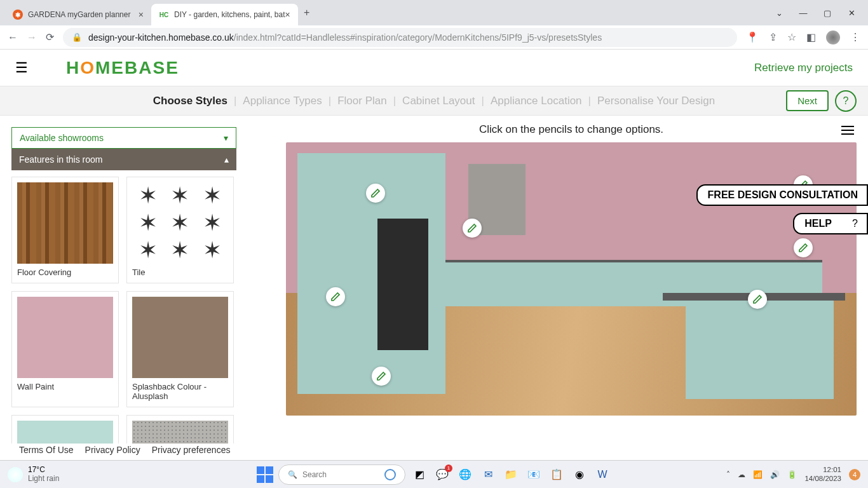 The height and width of the screenshot is (488, 868). Describe the element at coordinates (65, 223) in the screenshot. I see `wood-swatch-icon` at that location.